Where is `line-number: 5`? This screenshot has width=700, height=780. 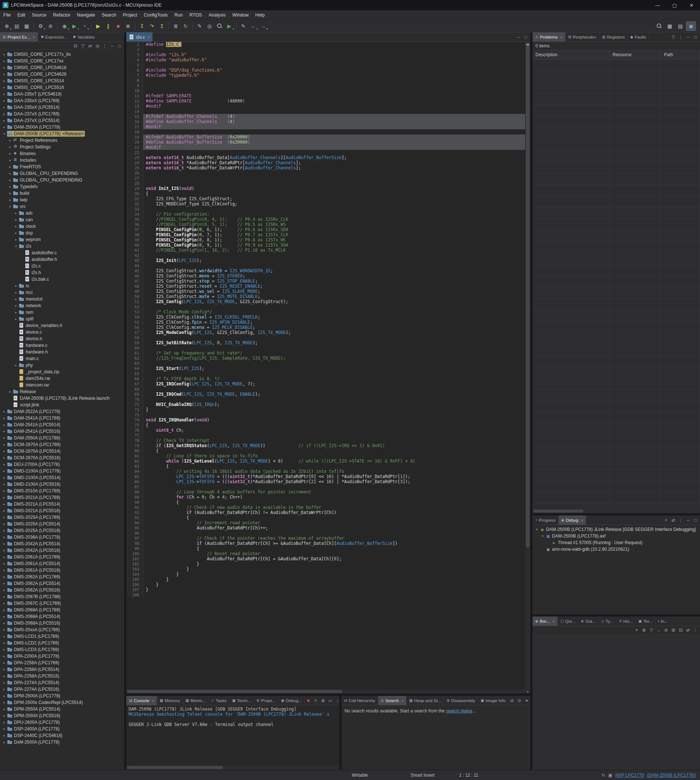 line-number: 5 is located at coordinates (135, 65).